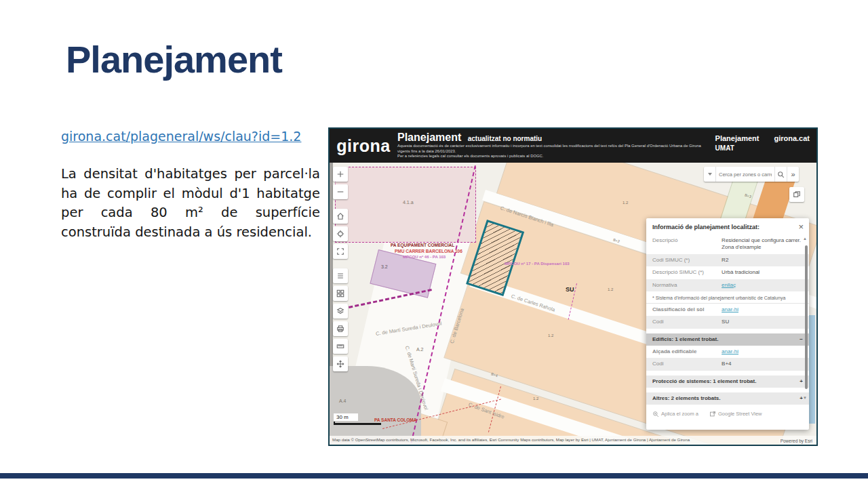 The height and width of the screenshot is (488, 868). What do you see at coordinates (728, 324) in the screenshot?
I see `info-panel: Informació de planejament localitzat: × …` at bounding box center [728, 324].